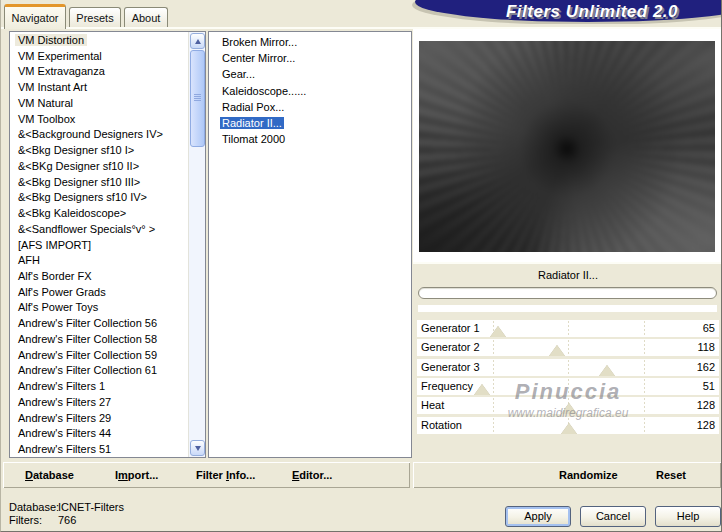  I want to click on filter-item: Radial Pox..., so click(310, 107).